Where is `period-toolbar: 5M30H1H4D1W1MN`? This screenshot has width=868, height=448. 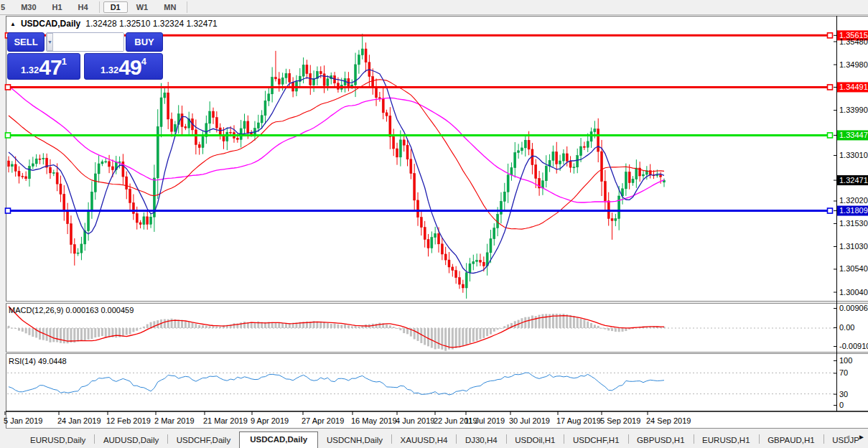 period-toolbar: 5M30H1H4D1W1MN is located at coordinates (434, 7).